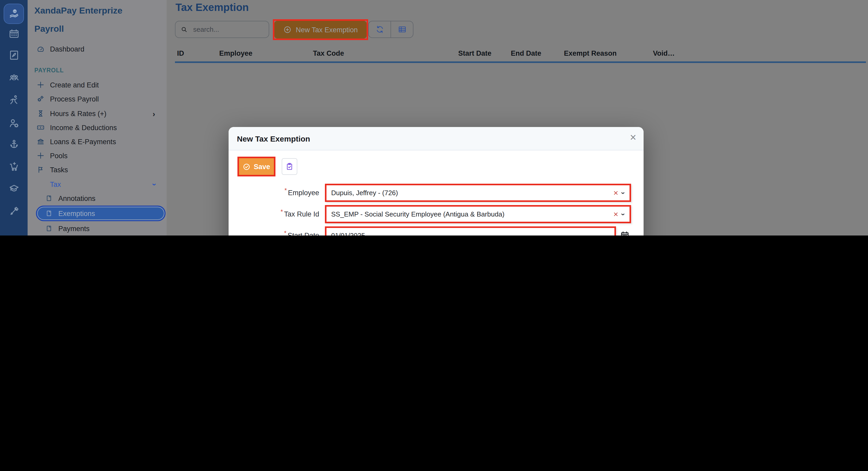  I want to click on refresh-icon, so click(379, 29).